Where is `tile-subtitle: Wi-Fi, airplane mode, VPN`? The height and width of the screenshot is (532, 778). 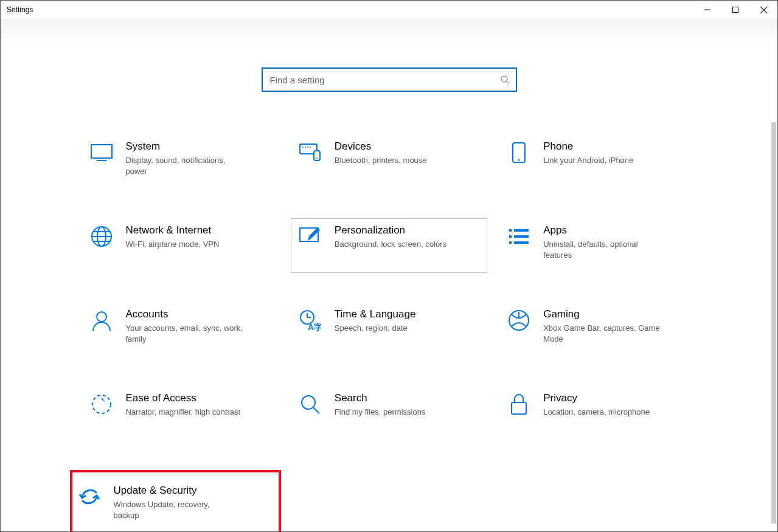
tile-subtitle: Wi-Fi, airplane mode, VPN is located at coordinates (187, 244).